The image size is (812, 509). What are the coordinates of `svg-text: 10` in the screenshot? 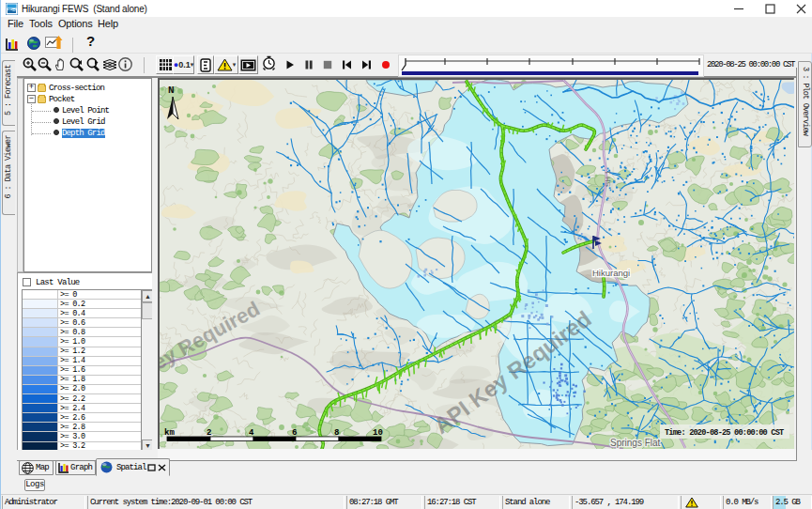 It's located at (377, 433).